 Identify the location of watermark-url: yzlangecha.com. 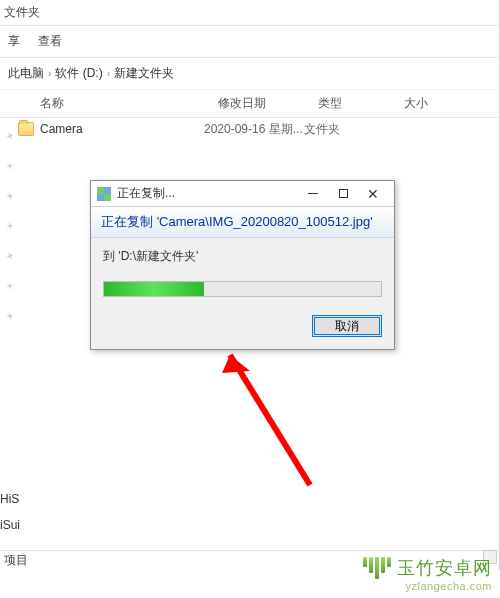
(428, 586).